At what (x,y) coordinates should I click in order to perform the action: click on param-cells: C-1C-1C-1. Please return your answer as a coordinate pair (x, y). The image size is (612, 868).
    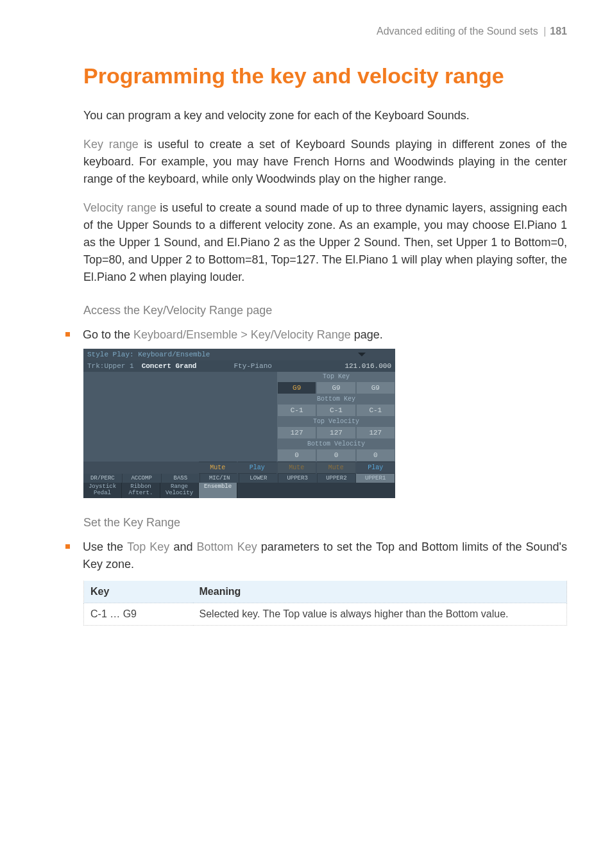
    Looking at the image, I should click on (336, 410).